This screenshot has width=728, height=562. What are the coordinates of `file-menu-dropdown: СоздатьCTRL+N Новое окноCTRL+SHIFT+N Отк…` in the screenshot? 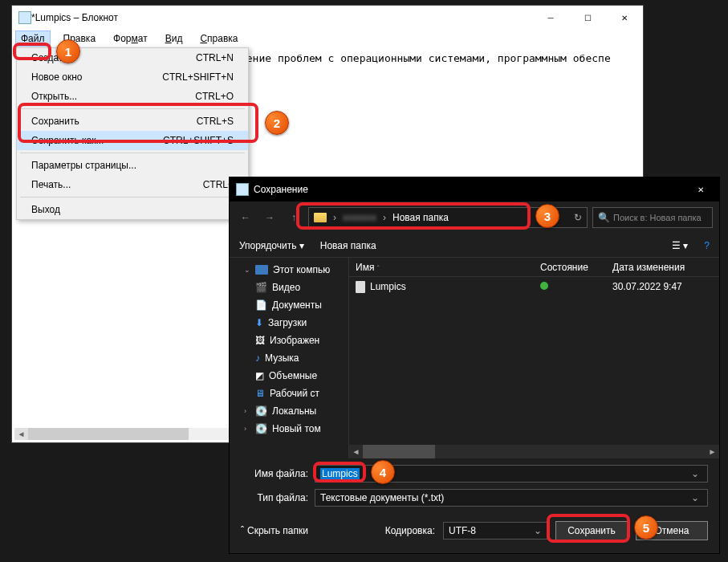 It's located at (132, 133).